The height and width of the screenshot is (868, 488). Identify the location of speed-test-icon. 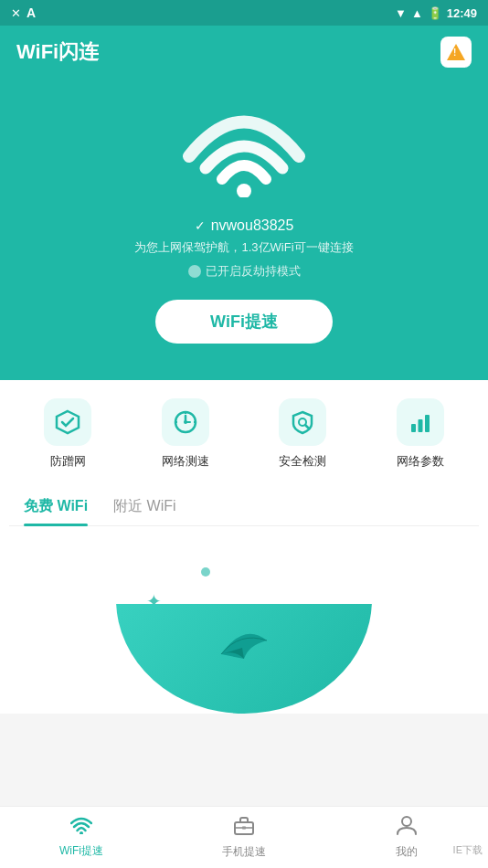
(186, 422).